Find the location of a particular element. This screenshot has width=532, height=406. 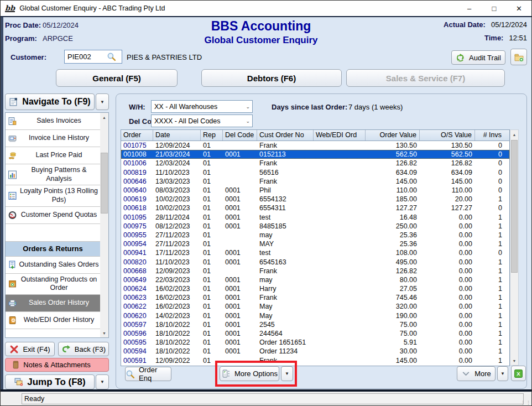

cell-date: 12/09/2022 is located at coordinates (177, 361).